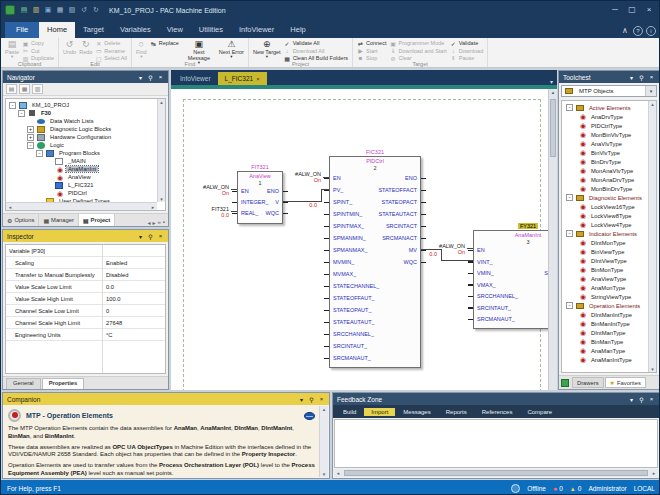 The image size is (660, 495). What do you see at coordinates (615, 10) in the screenshot?
I see `minimize-button: ─` at bounding box center [615, 10].